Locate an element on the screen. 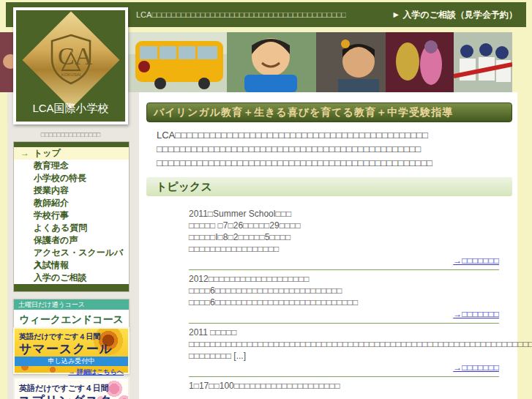 The height and width of the screenshot is (399, 532). costume-performance-photo is located at coordinates (420, 62).